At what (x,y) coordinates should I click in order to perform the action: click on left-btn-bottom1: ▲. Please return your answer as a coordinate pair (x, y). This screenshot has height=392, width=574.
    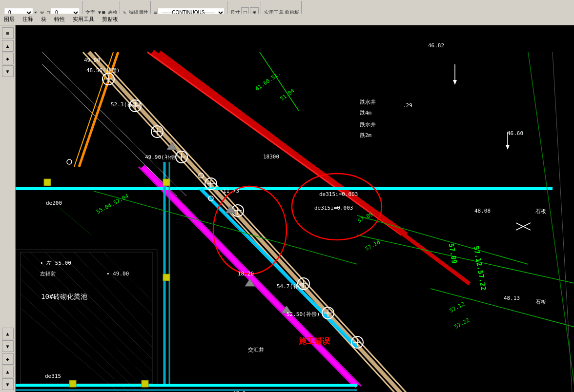
    Looking at the image, I should click on (8, 333).